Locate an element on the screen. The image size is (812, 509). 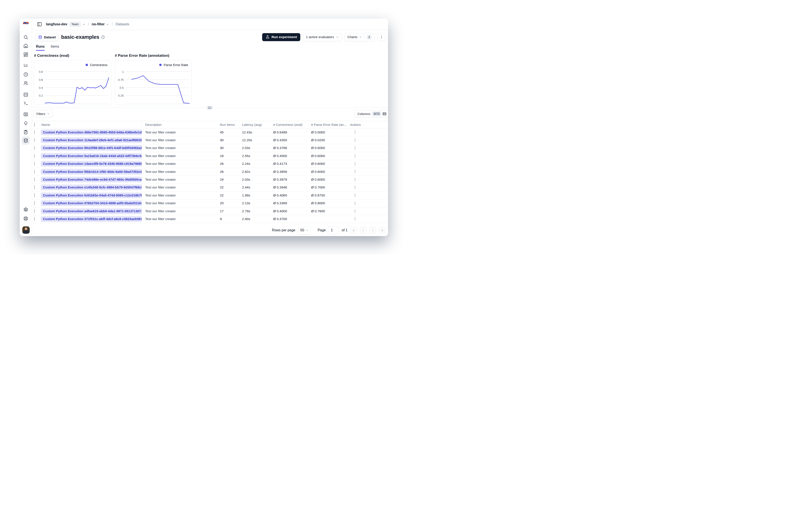
previous-page-button: ‹ is located at coordinates (363, 230).